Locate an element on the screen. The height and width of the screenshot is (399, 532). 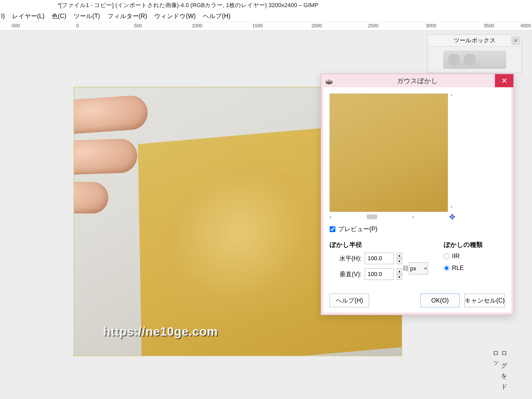
ruler-tick: 500 is located at coordinates (138, 26).